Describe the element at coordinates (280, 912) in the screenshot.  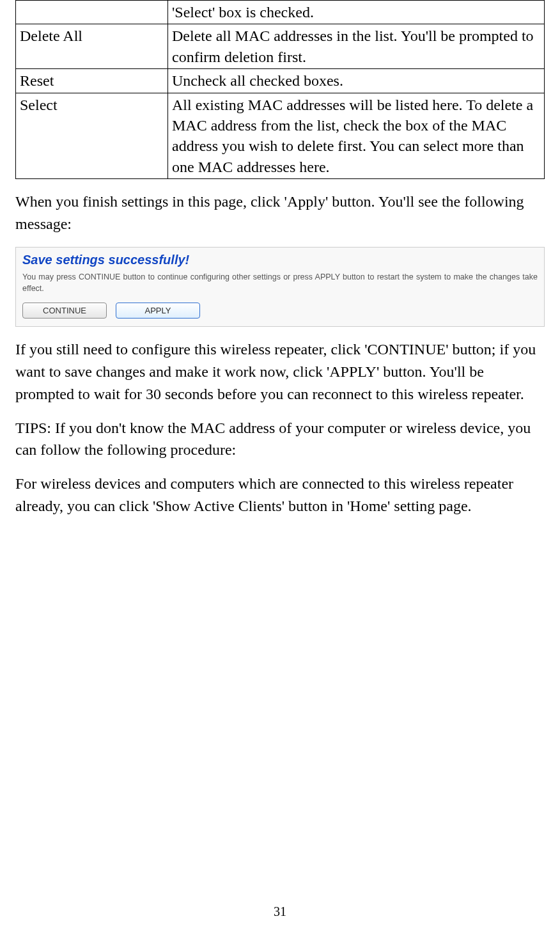
I see `page-number: 31` at that location.